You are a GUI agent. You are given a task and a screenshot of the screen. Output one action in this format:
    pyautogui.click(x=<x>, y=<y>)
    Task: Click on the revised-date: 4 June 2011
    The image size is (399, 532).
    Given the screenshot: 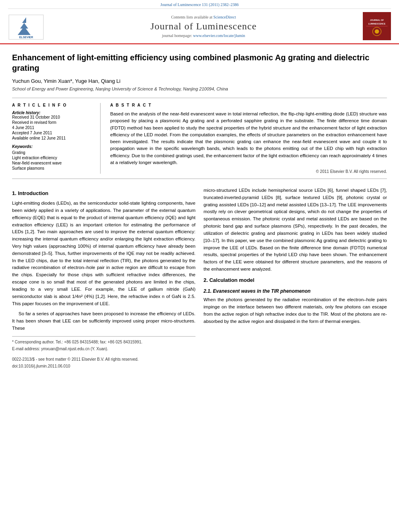 What is the action you would take?
    pyautogui.click(x=53, y=128)
    